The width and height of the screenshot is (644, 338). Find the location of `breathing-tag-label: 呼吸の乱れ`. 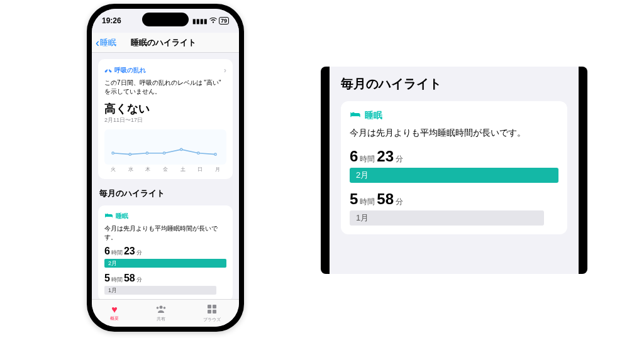

breathing-tag-label: 呼吸の乱れ is located at coordinates (130, 70).